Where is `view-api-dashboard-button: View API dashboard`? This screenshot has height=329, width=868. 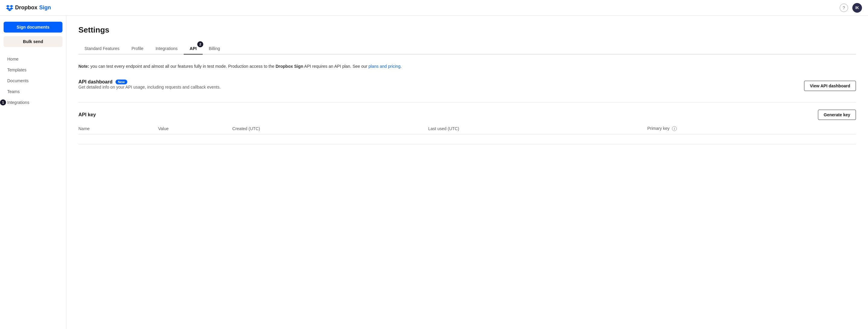 view-api-dashboard-button: View API dashboard is located at coordinates (830, 86).